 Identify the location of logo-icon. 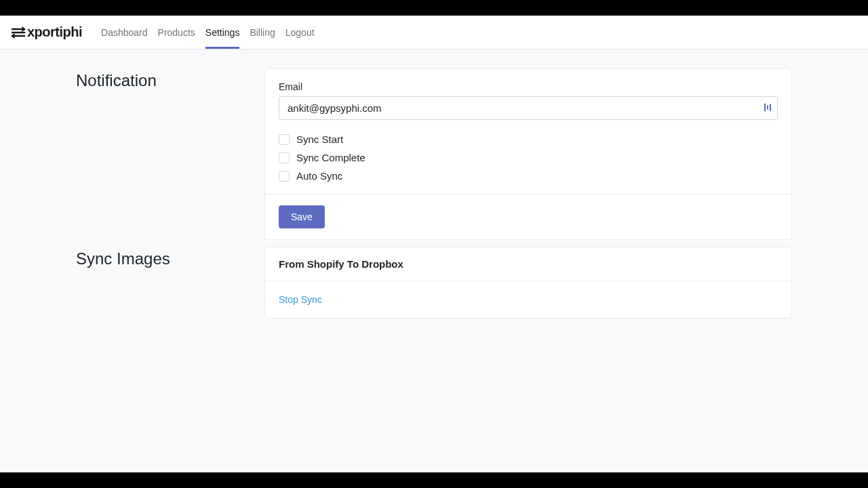
(18, 33).